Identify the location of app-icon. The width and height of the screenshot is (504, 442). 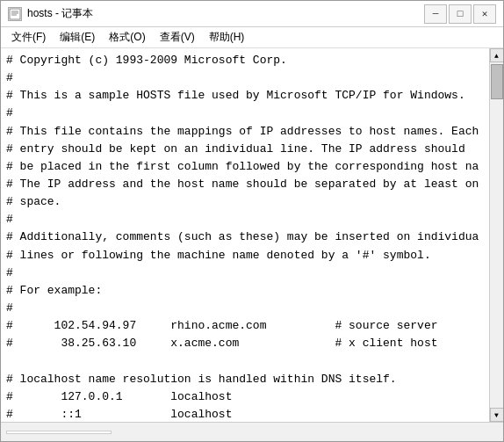
(15, 14).